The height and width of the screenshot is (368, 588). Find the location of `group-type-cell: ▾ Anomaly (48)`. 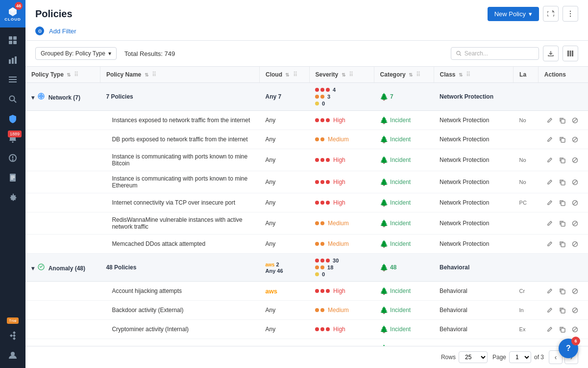

group-type-cell: ▾ Anomaly (48) is located at coordinates (63, 268).